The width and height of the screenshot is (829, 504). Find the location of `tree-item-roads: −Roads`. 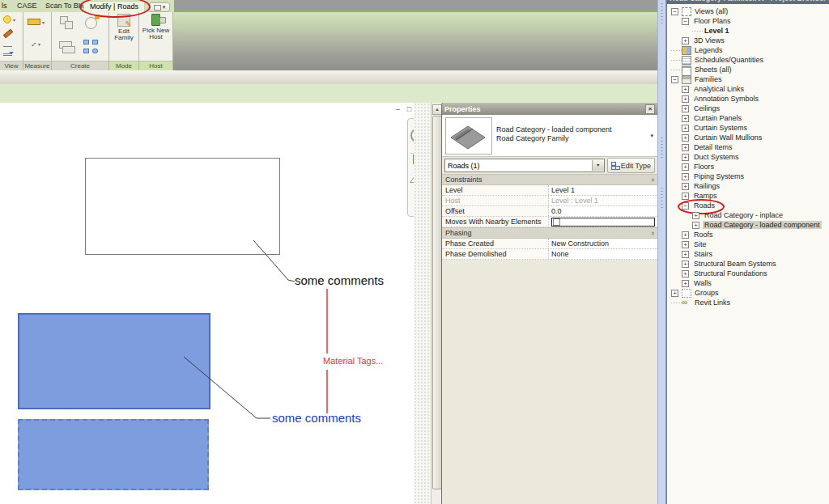

tree-item-roads: −Roads is located at coordinates (748, 205).